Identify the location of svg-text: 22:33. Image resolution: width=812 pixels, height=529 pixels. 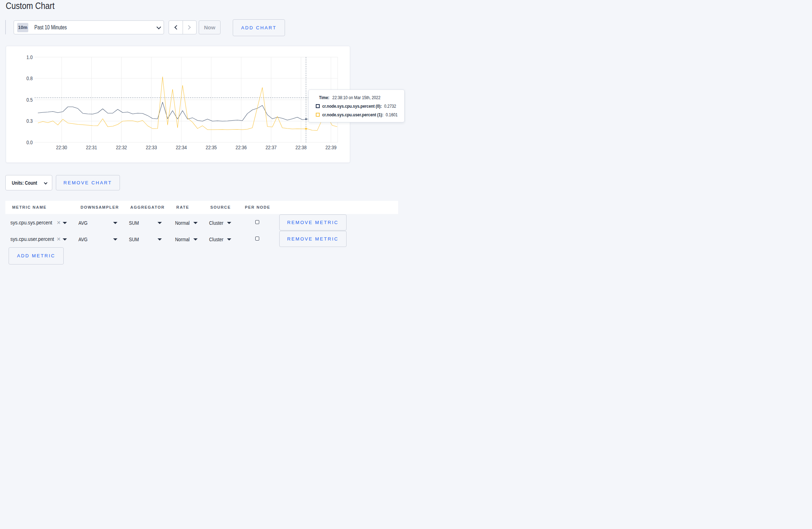
(151, 147).